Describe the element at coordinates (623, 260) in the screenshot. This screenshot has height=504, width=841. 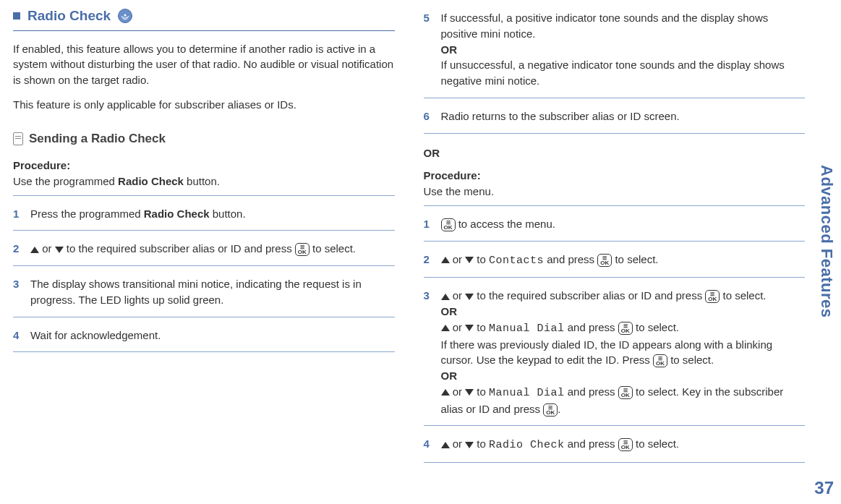
I see `step-body: or to Contacts and press OK to select.` at that location.